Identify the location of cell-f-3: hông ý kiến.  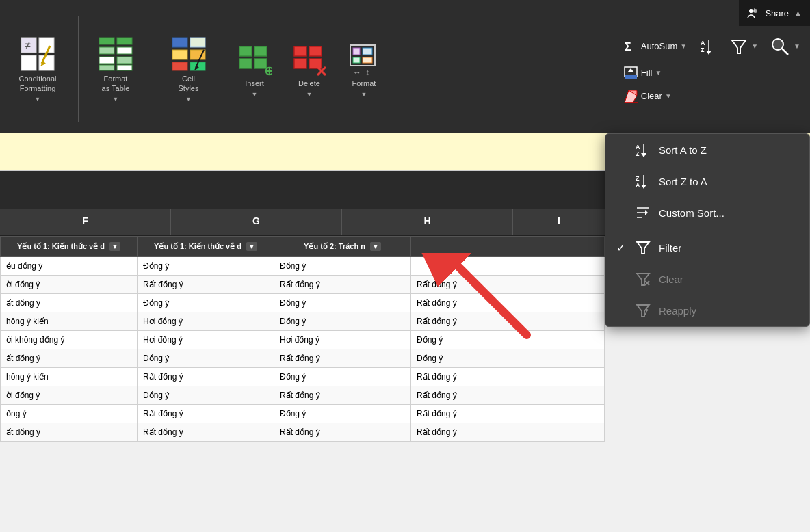
(69, 321).